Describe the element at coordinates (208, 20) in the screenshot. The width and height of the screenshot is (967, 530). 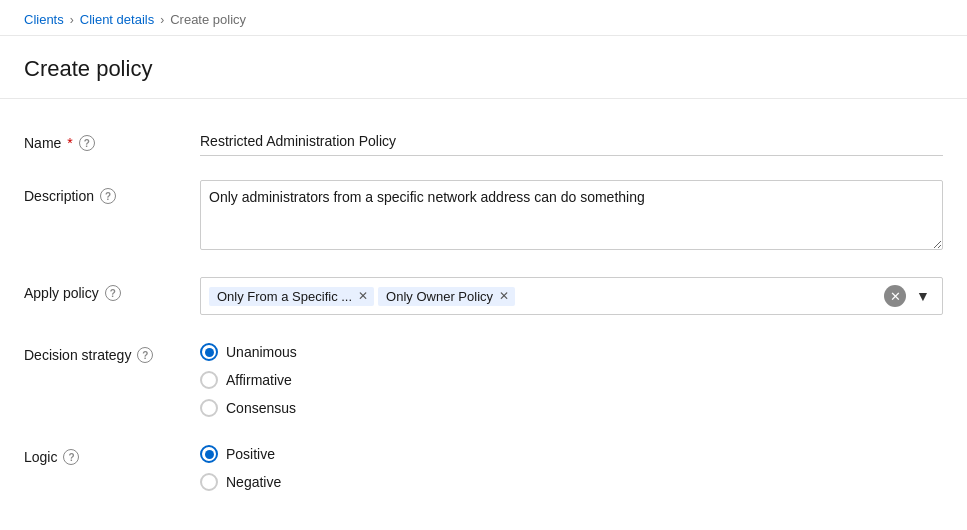
I see `breadcrumb-current: Create policy` at that location.